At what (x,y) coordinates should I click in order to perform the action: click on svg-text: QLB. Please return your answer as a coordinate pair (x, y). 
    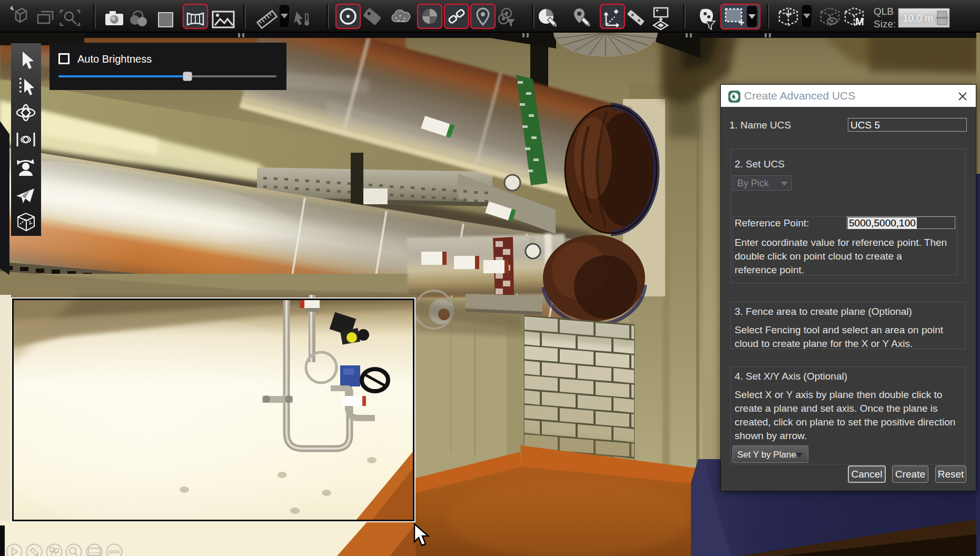
    Looking at the image, I should click on (884, 12).